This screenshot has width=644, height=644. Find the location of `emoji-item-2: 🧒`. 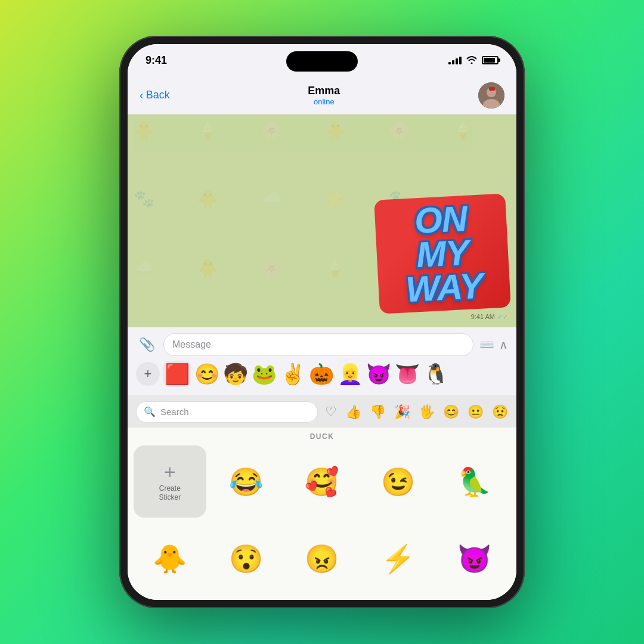

emoji-item-2: 🧒 is located at coordinates (236, 374).